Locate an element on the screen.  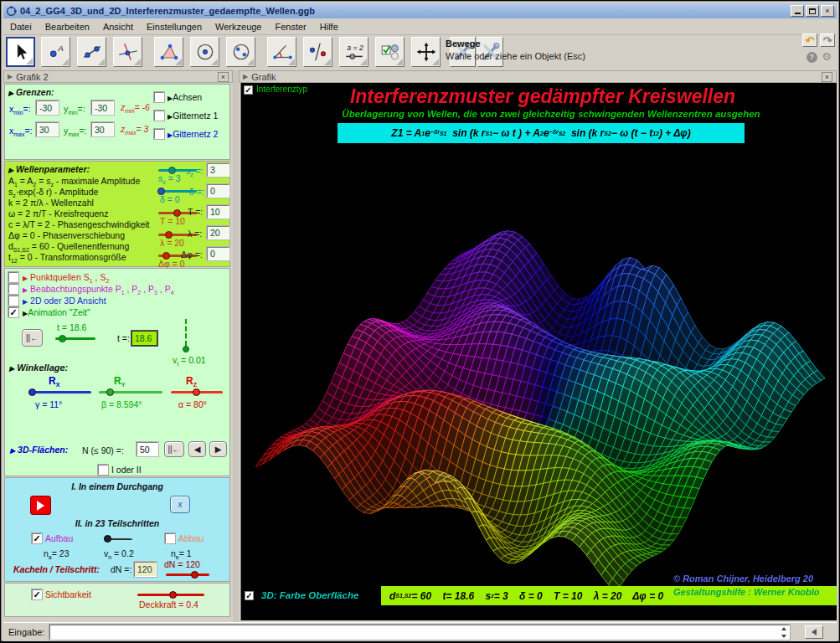
farbe-oberflaeche-checkbox is located at coordinates (250, 596).